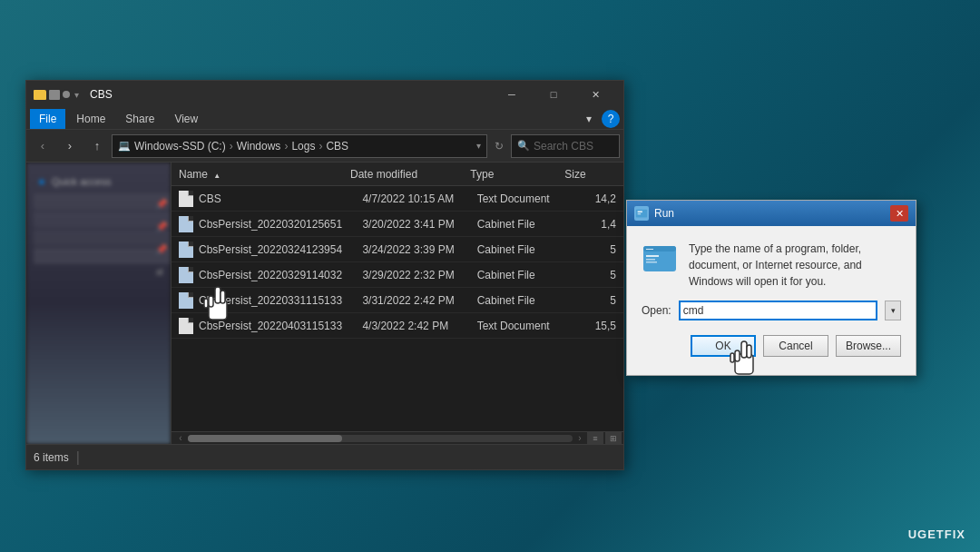 The width and height of the screenshot is (980, 552). I want to click on menu-help-btn: ?, so click(611, 119).